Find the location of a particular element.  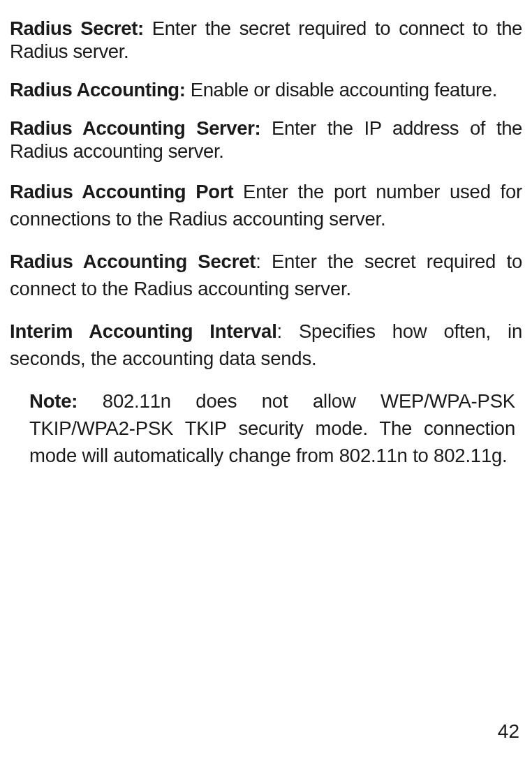

definition-radius-accounting-port: Radius Accounting Port Enter the port nu… is located at coordinates (266, 205).